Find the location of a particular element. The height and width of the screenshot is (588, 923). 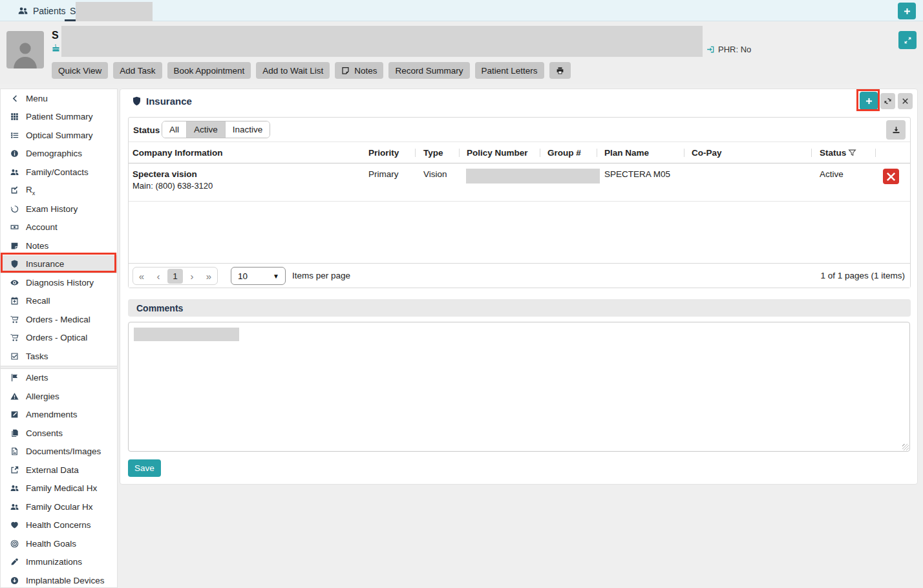

column-header-co-pay: Co-Pay is located at coordinates (707, 152).